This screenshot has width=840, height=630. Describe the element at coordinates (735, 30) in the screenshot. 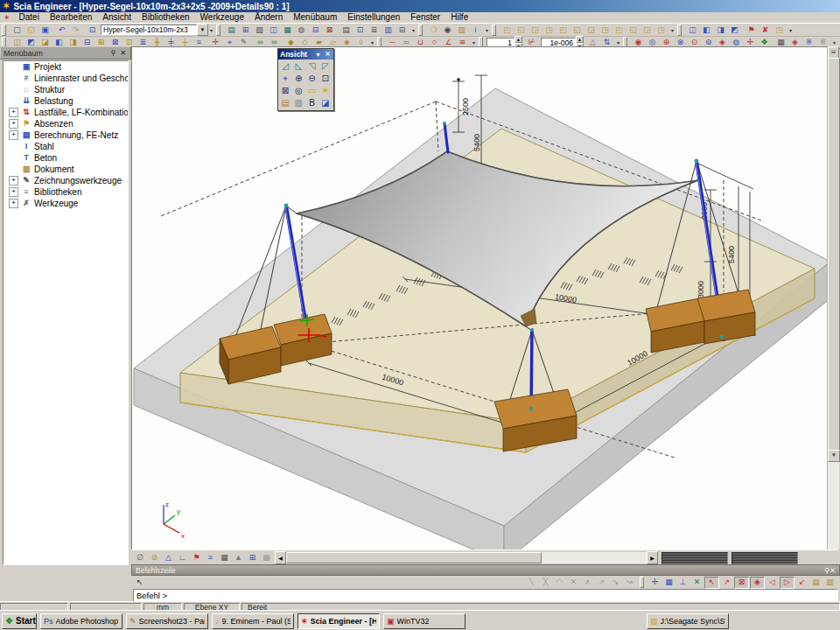

I see `toolbar-icon: ◩` at that location.